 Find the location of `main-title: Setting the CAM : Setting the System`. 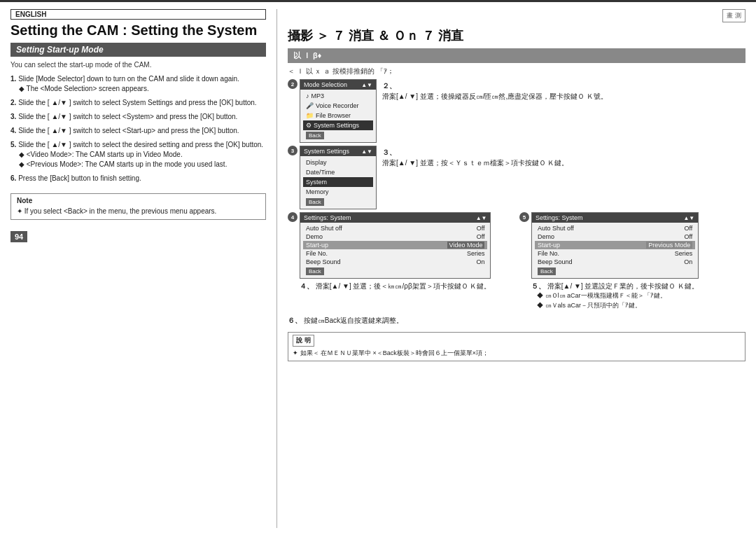

main-title: Setting the CAM : Setting the System is located at coordinates (139, 30).